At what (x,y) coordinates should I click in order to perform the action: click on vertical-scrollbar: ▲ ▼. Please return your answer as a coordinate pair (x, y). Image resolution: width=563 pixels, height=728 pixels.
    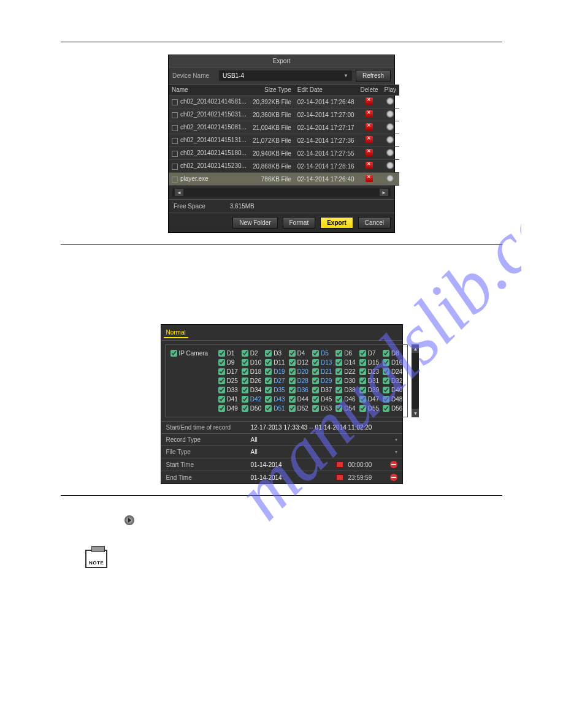
    Looking at the image, I should click on (415, 381).